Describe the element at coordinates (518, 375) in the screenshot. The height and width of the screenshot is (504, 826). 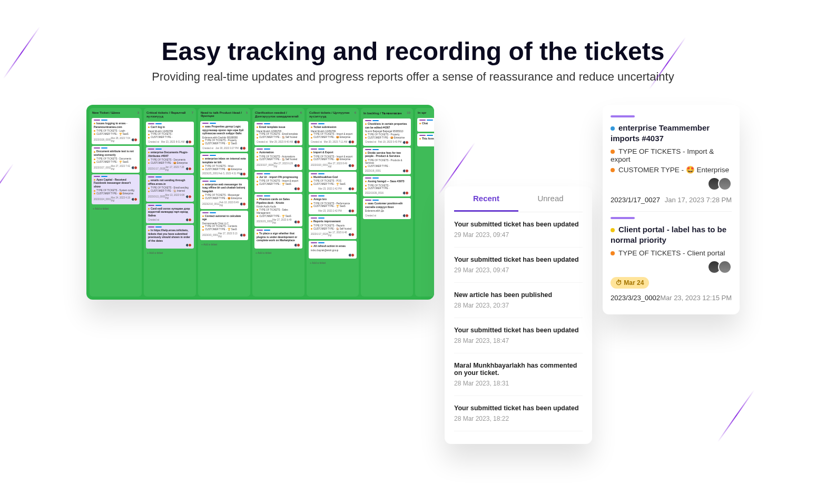
I see `notification-item: Maral Munkhbayarlakh has commented on yo…` at that location.